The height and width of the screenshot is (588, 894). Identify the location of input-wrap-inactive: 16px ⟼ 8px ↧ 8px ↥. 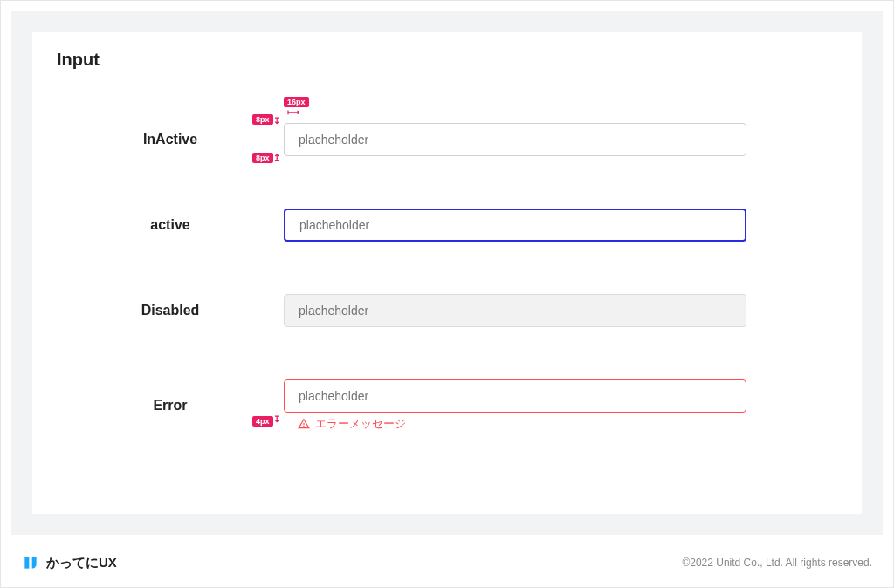
(515, 140).